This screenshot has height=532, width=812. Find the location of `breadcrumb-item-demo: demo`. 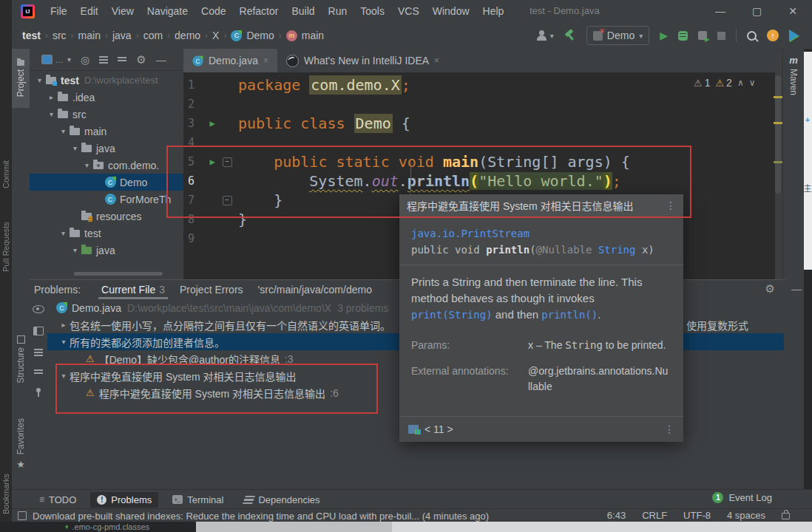

breadcrumb-item-demo: demo is located at coordinates (188, 35).